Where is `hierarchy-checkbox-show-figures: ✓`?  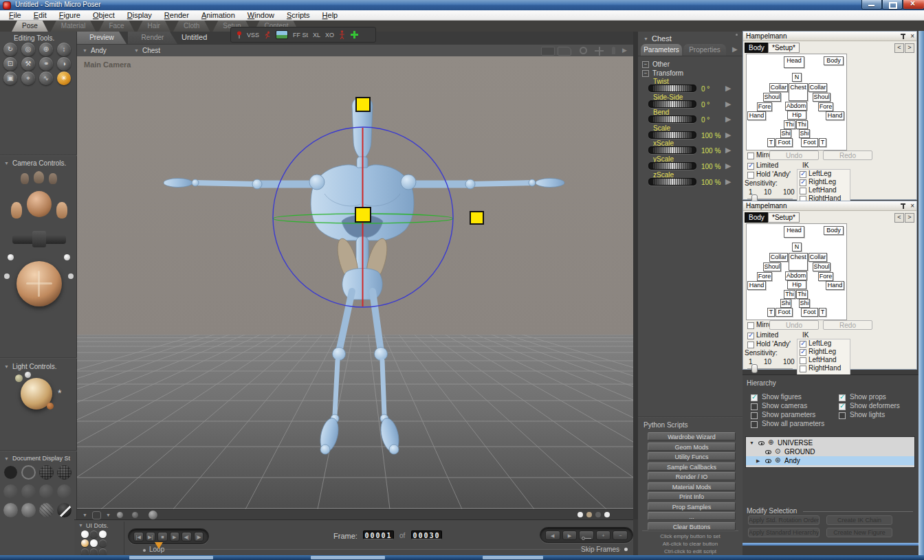 hierarchy-checkbox-show-figures: ✓ is located at coordinates (754, 398).